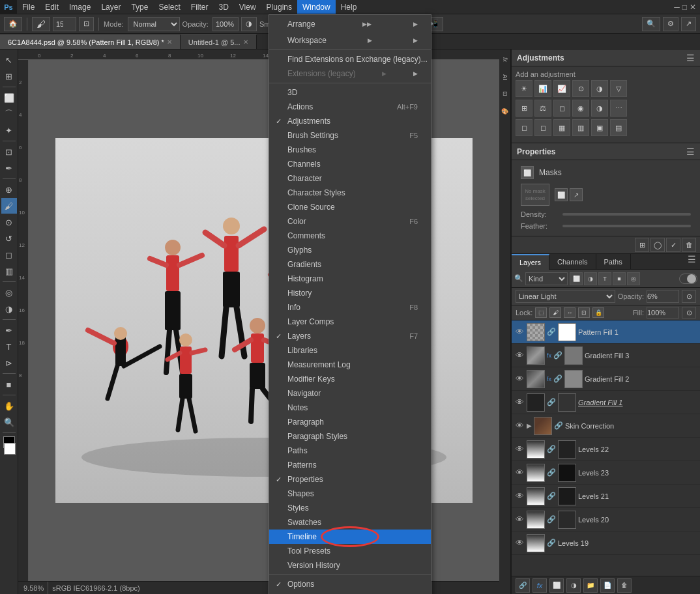 The height and width of the screenshot is (594, 700). I want to click on adj-colorbal: ⊞, so click(524, 108).